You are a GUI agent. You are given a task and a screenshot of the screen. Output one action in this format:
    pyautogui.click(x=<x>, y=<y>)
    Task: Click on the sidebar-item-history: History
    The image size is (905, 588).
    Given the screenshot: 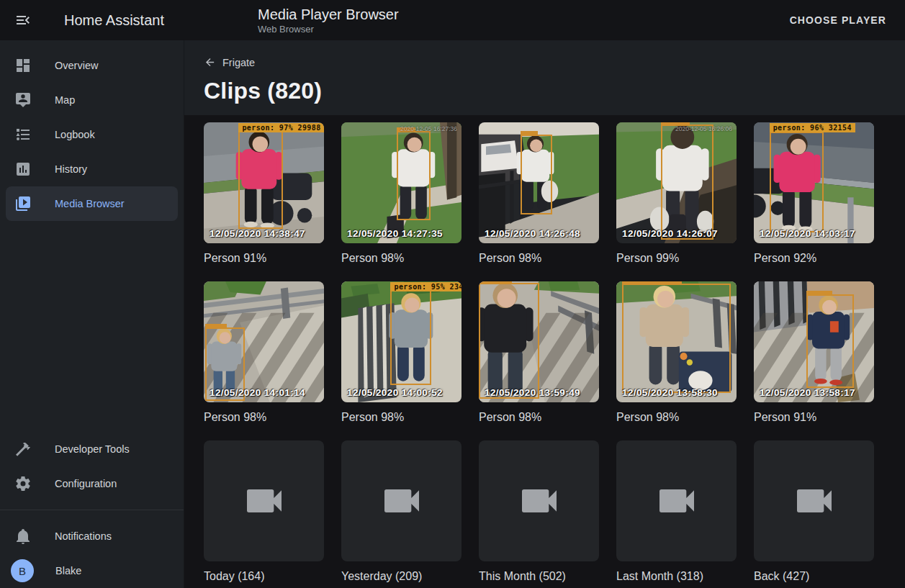 What is the action you would take?
    pyautogui.click(x=92, y=169)
    